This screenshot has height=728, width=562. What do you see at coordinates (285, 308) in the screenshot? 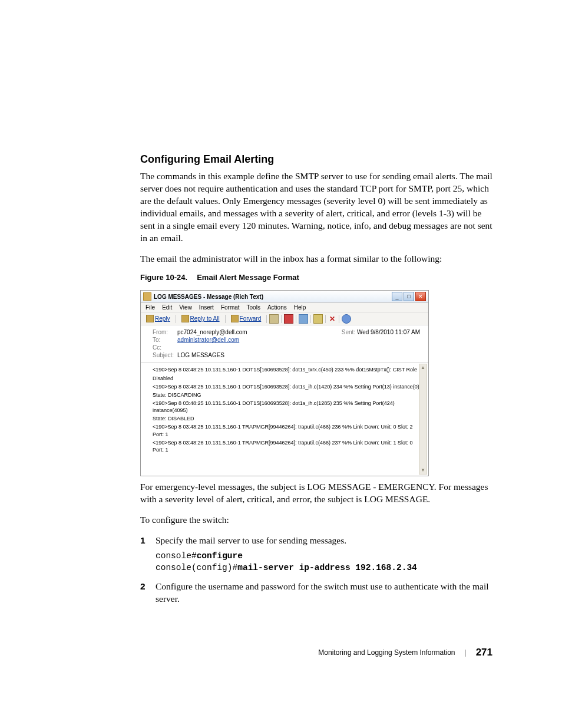
I see `menubar: File Edit View Insert Format Tools Actio…` at bounding box center [285, 308].